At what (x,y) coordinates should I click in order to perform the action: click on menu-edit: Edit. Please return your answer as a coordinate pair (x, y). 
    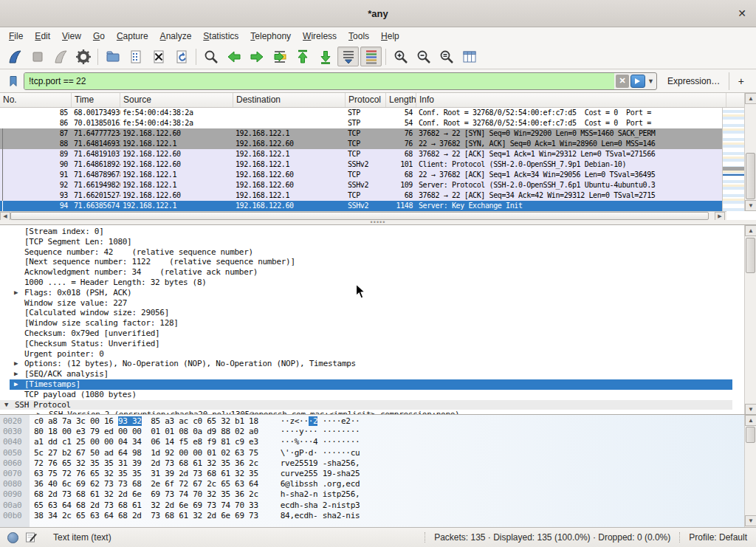
    Looking at the image, I should click on (43, 36).